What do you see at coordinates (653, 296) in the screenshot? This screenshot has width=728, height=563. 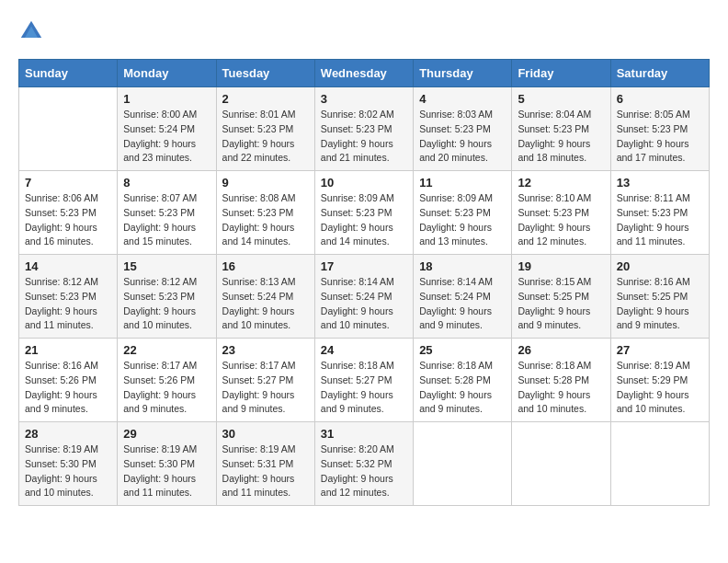 I see `sunset: Sunset: 5:25 PM` at bounding box center [653, 296].